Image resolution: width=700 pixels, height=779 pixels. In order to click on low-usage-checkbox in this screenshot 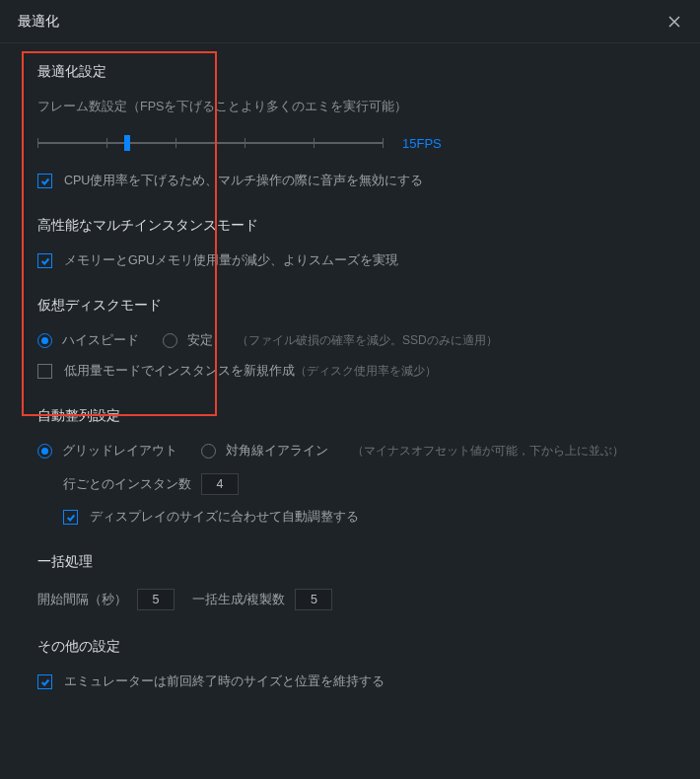, I will do `click(45, 371)`.